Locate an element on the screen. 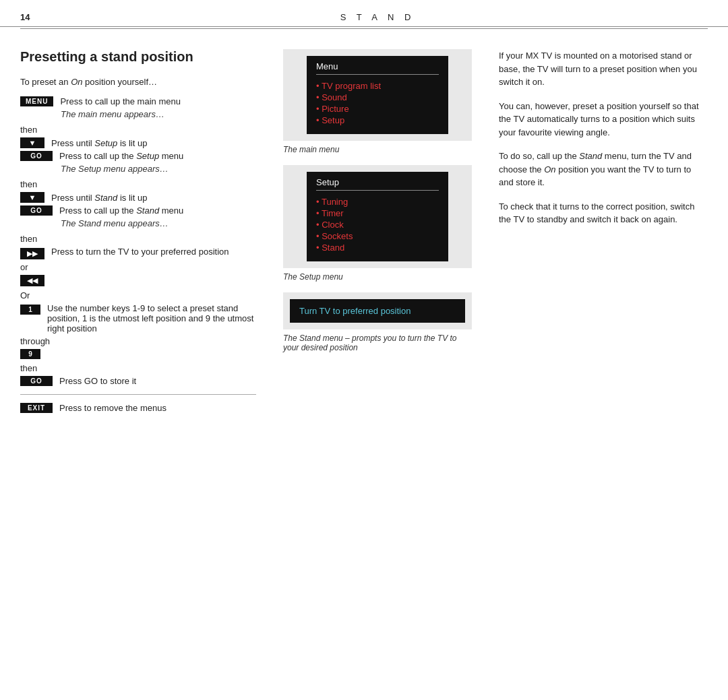 The image size is (728, 700). or-label-2: Or is located at coordinates (138, 295).